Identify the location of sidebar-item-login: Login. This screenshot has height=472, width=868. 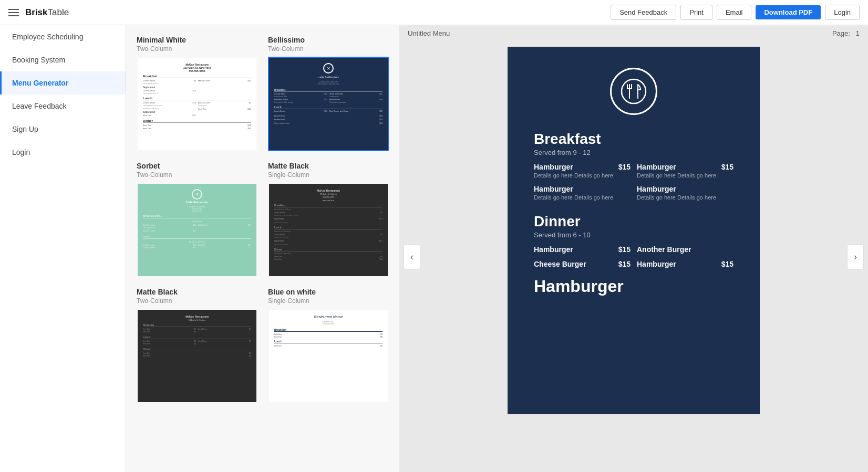
(63, 152).